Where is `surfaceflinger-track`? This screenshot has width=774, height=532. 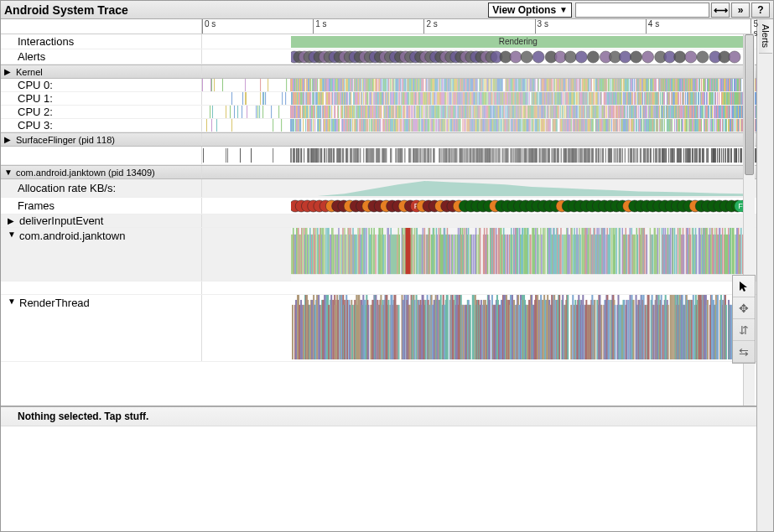
surfaceflinger-track is located at coordinates (480, 156).